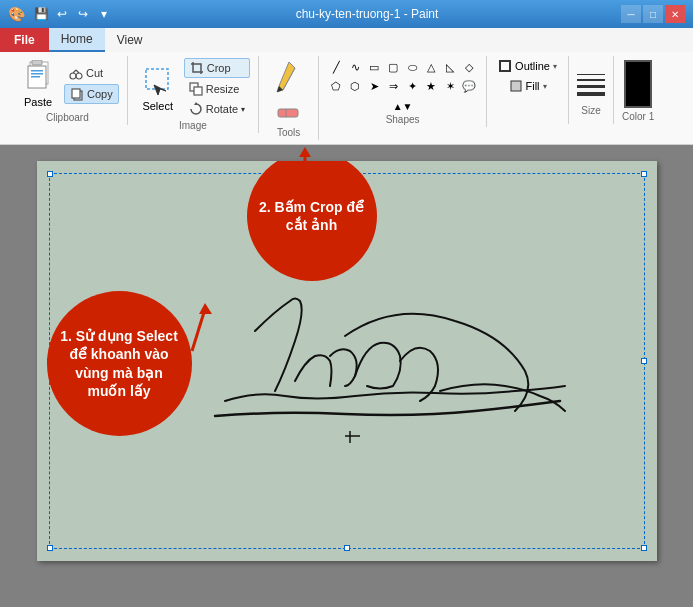 The image size is (693, 607). What do you see at coordinates (50, 174) in the screenshot?
I see `handle-tl` at bounding box center [50, 174].